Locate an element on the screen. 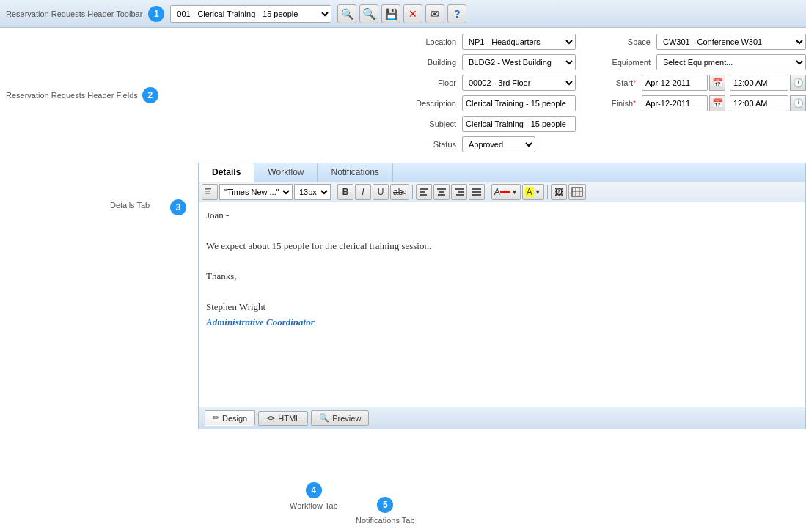 Image resolution: width=806 pixels, height=532 pixels. font-select: "Times New ..." is located at coordinates (256, 192).